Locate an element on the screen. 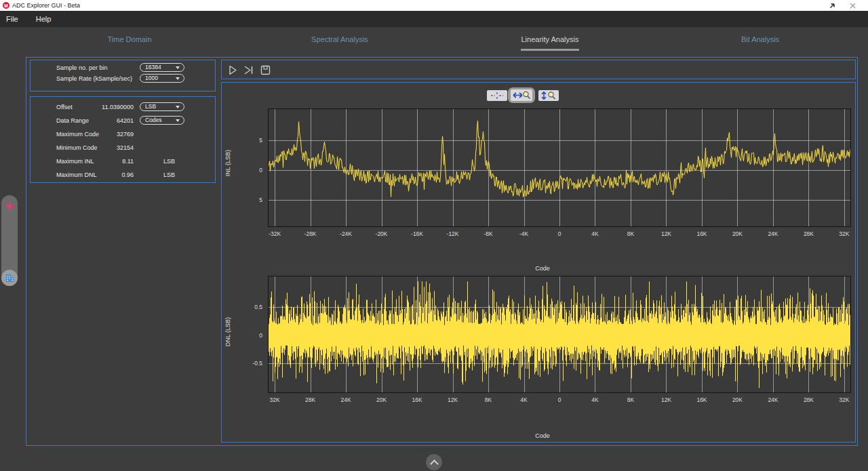 This screenshot has height=471, width=868. x-tick-label: -20K is located at coordinates (382, 234).